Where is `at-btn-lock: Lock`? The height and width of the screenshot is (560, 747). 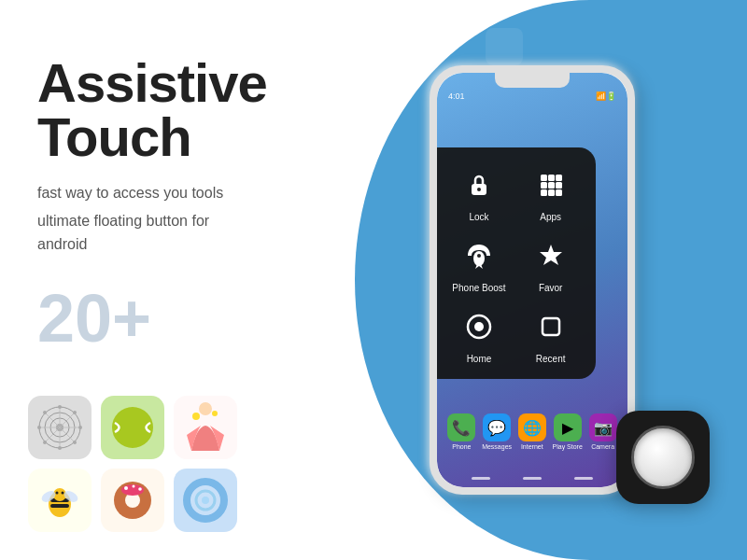
at-btn-lock: Lock is located at coordinates (480, 192).